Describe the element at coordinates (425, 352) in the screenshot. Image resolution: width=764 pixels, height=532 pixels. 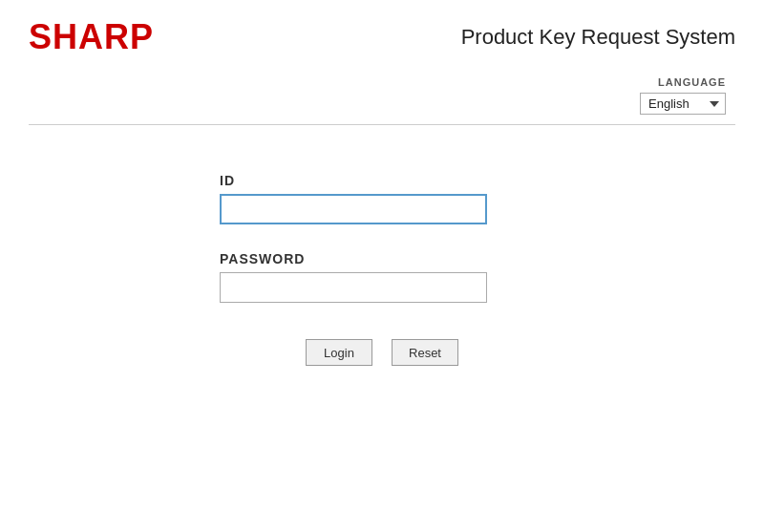
I see `reset-button: Reset` at that location.